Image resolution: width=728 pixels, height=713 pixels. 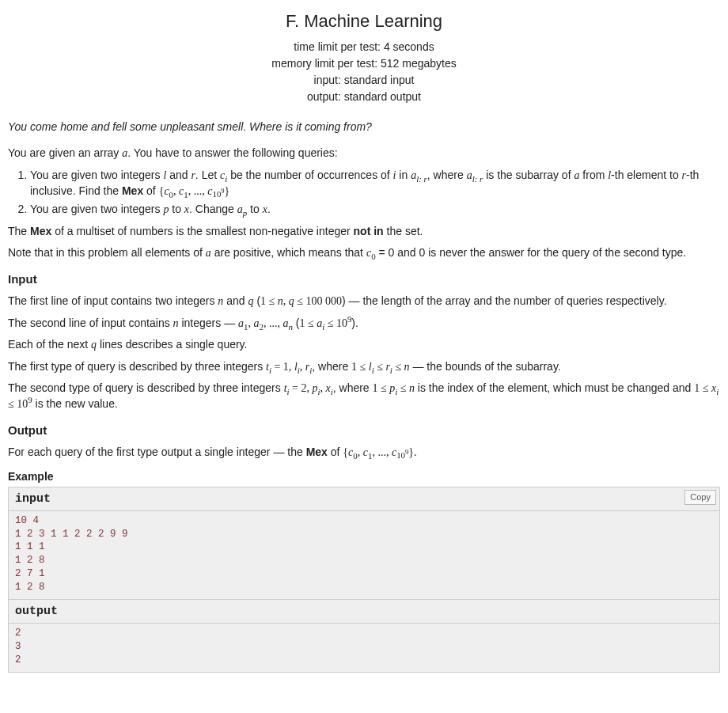 What do you see at coordinates (364, 154) in the screenshot?
I see `intro-paragraph: You are given an array a. You have to an…` at bounding box center [364, 154].